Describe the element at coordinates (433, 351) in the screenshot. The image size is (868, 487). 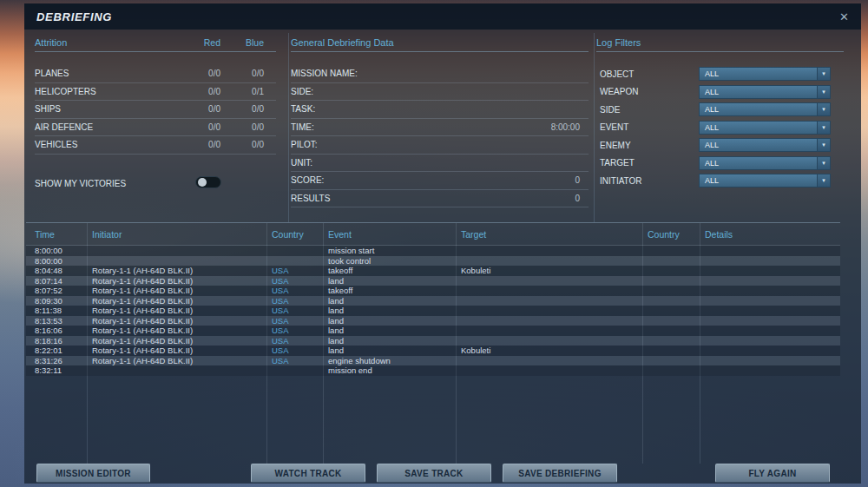
I see `log-row: 8:22:01Rotary-1-1 (AH-64D BLK.II)USAland…` at that location.